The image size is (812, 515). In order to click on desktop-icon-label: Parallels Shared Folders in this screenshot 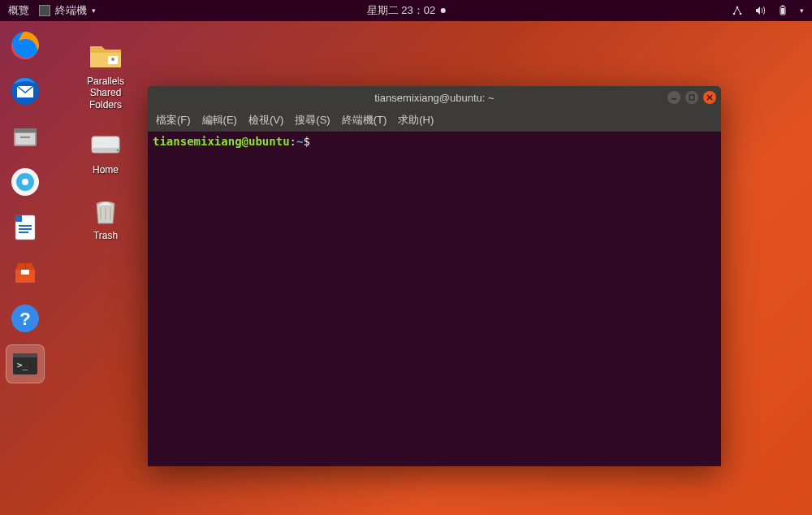, I will do `click(106, 93)`.